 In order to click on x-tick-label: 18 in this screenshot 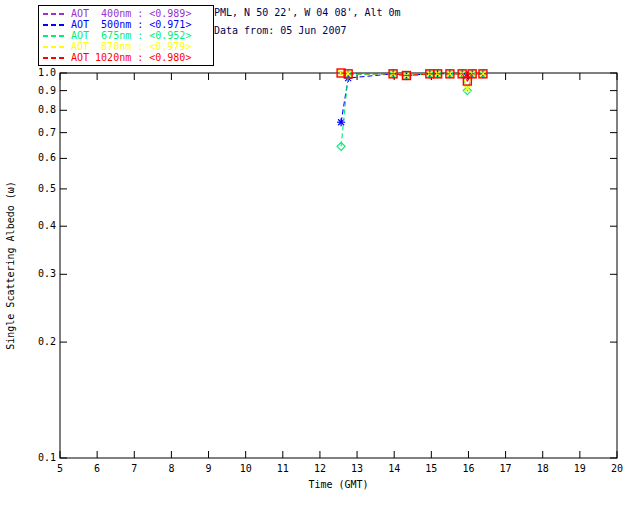, I will do `click(543, 468)`.